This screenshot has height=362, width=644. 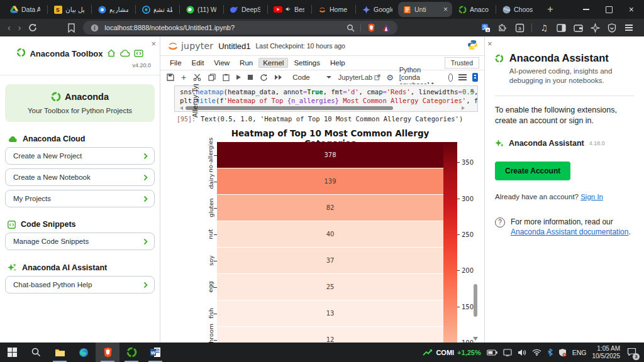 What do you see at coordinates (72, 28) in the screenshot?
I see `bookmarks-icon` at bounding box center [72, 28].